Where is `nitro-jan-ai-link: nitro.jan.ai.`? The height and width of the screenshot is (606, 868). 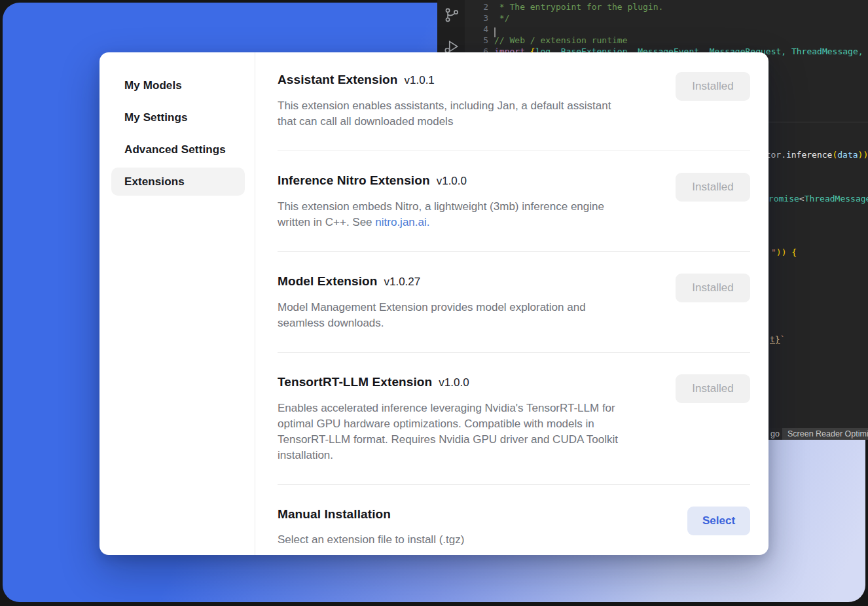 nitro-jan-ai-link: nitro.jan.ai. is located at coordinates (402, 223).